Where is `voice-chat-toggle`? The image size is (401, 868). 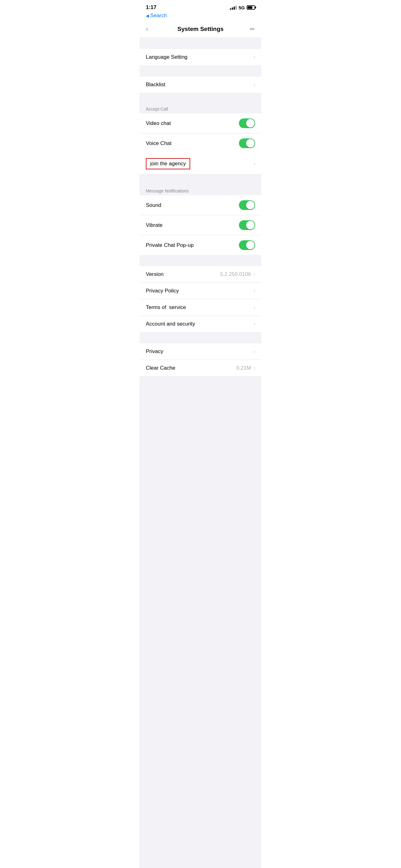 voice-chat-toggle is located at coordinates (247, 144).